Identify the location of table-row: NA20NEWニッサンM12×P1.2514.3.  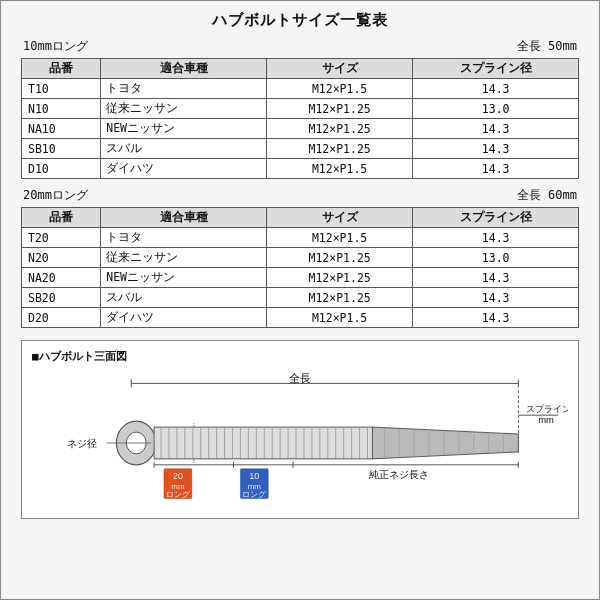
(300, 278).